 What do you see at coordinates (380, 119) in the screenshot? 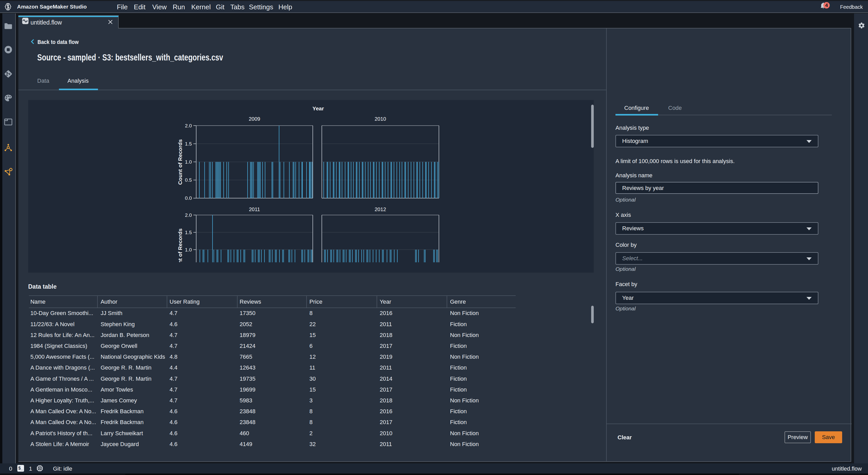
I see `svg-text: 2010` at bounding box center [380, 119].